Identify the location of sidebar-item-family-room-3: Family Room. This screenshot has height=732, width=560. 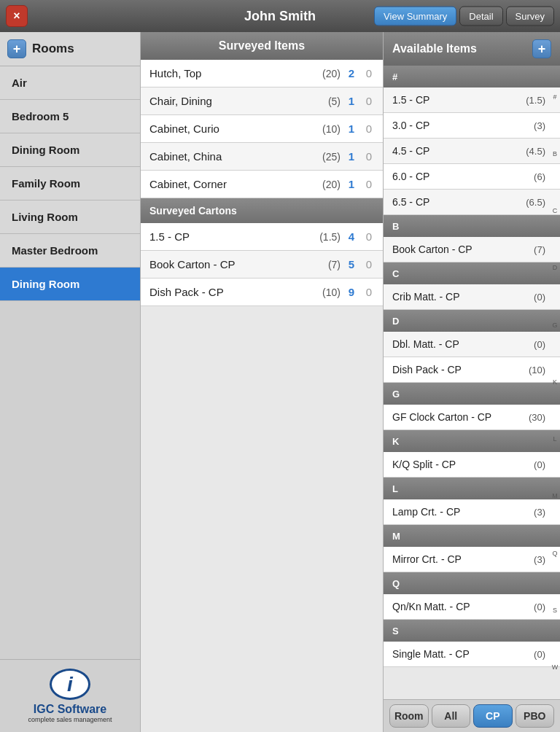
(70, 184).